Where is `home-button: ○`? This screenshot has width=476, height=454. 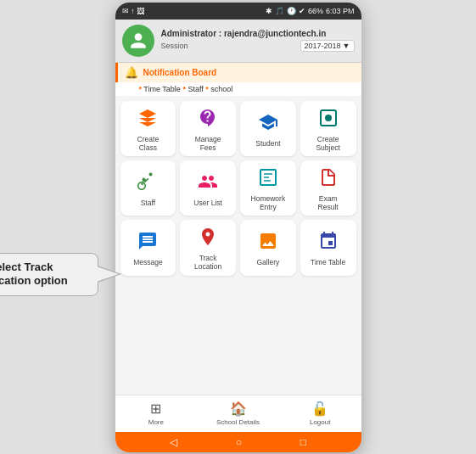 home-button: ○ is located at coordinates (239, 442).